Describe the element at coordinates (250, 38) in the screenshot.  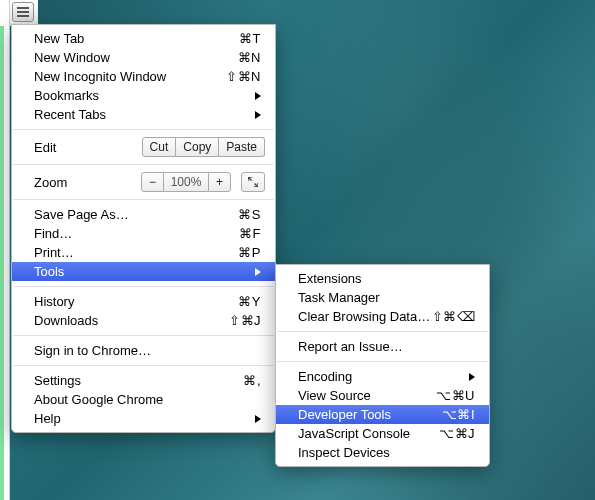
I see `menu-item-shortcut: ⌘T` at that location.